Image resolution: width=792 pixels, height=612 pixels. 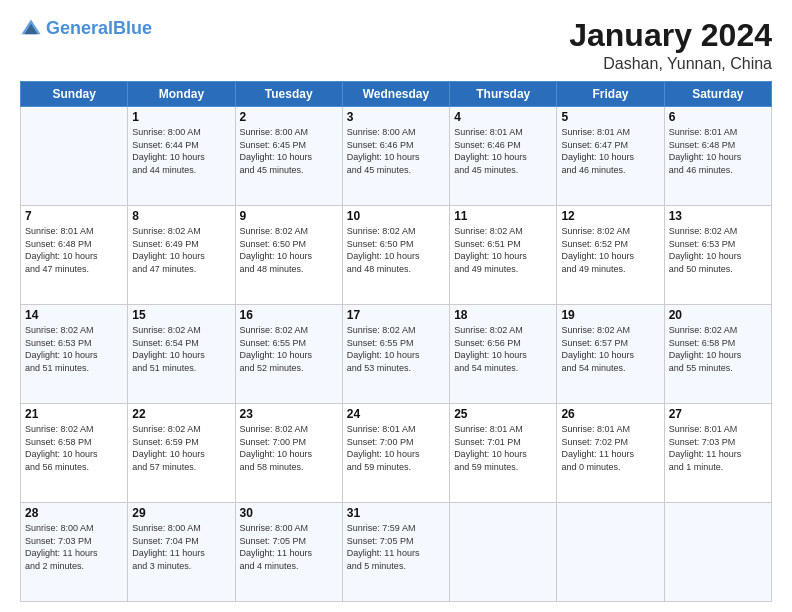 What do you see at coordinates (718, 216) in the screenshot?
I see `day-number: 13` at bounding box center [718, 216].